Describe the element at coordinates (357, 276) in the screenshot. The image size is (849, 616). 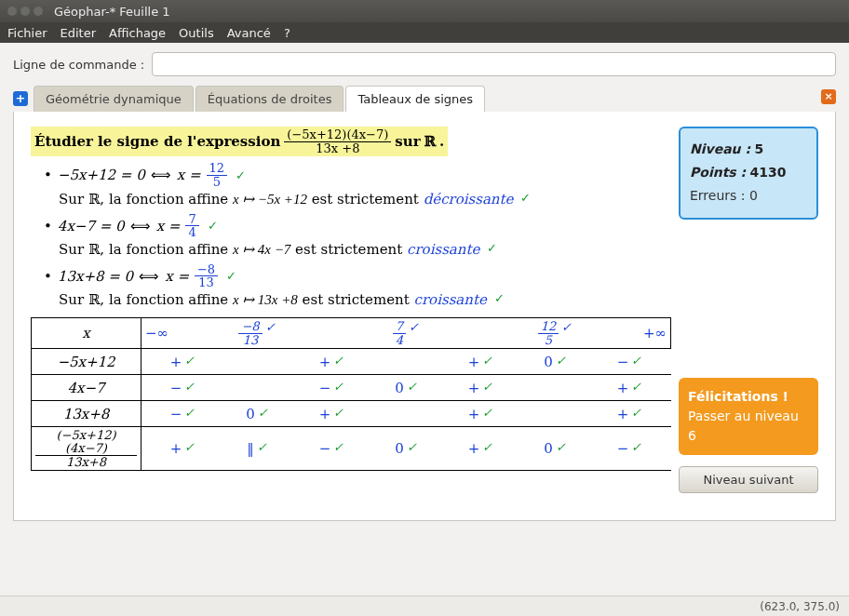
I see `factor-3-root: • 13x+8 = 0 ⟺ x = −813 ✓` at that location.